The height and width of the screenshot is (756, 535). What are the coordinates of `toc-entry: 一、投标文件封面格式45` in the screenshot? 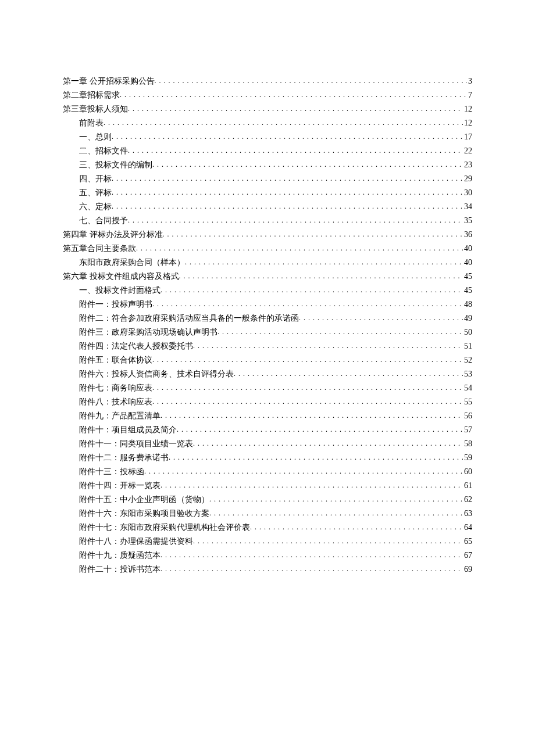 It's located at (268, 291).